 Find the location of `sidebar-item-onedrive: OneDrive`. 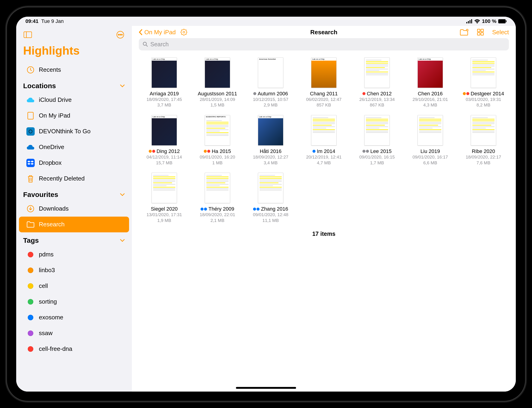

sidebar-item-onedrive: OneDrive is located at coordinates (74, 147).